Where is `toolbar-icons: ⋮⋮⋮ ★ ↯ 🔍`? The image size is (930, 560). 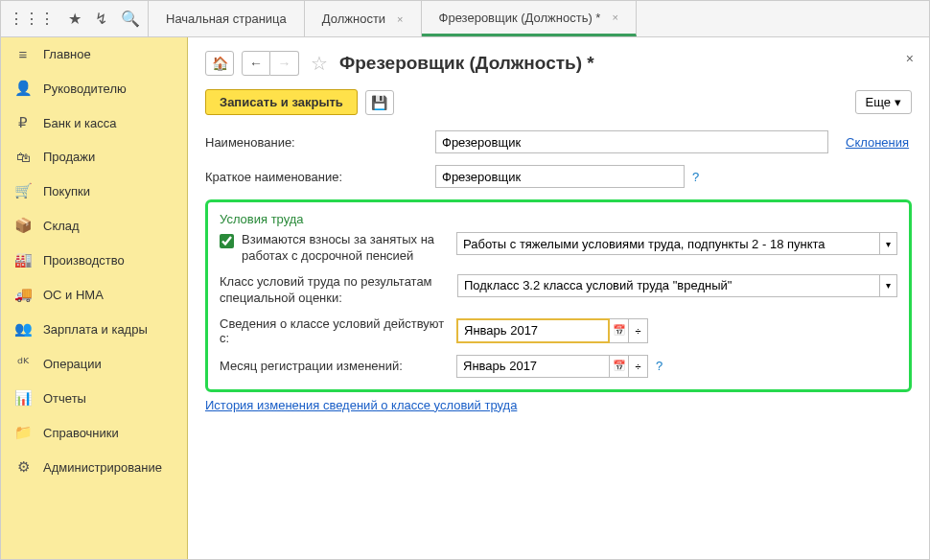 toolbar-icons: ⋮⋮⋮ ★ ↯ 🔍 is located at coordinates (75, 19).